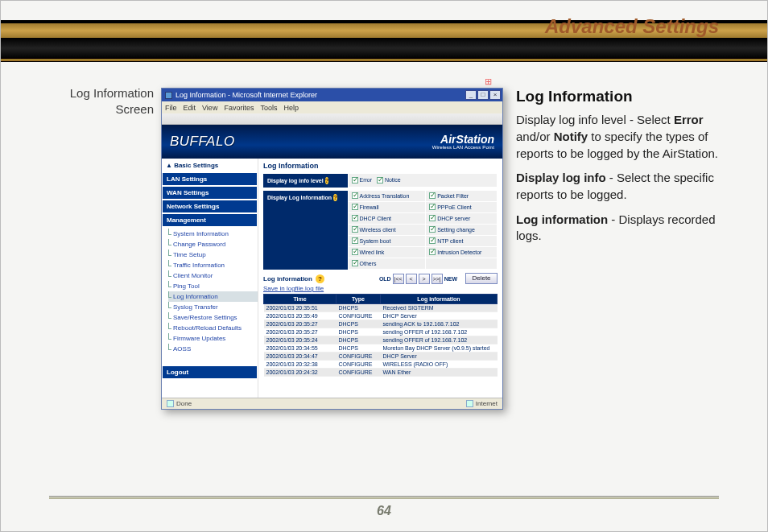 The image size is (768, 532). I want to click on checkbox-pppoe-client: PPPoE Client, so click(450, 207).